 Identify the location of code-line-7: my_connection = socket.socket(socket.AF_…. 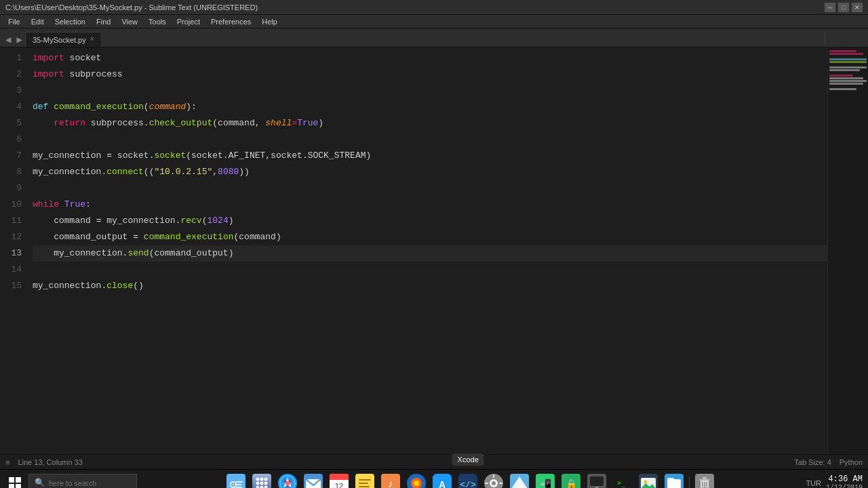
(430, 156).